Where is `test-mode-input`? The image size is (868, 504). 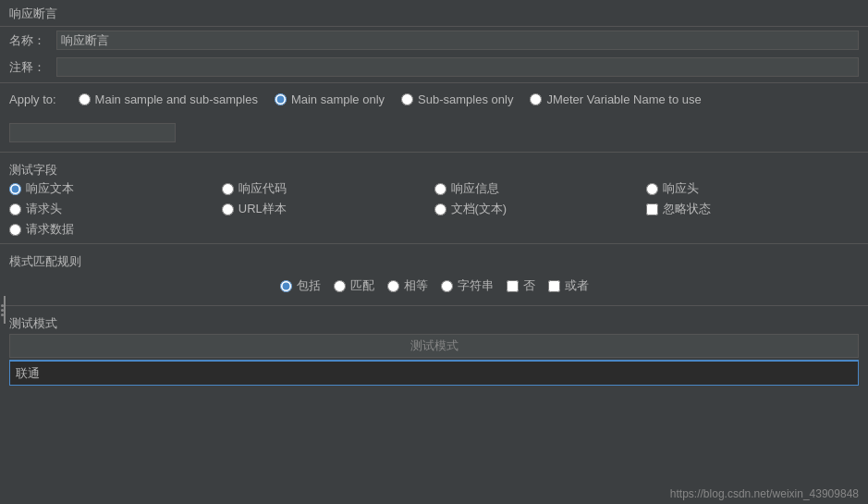 test-mode-input is located at coordinates (434, 373).